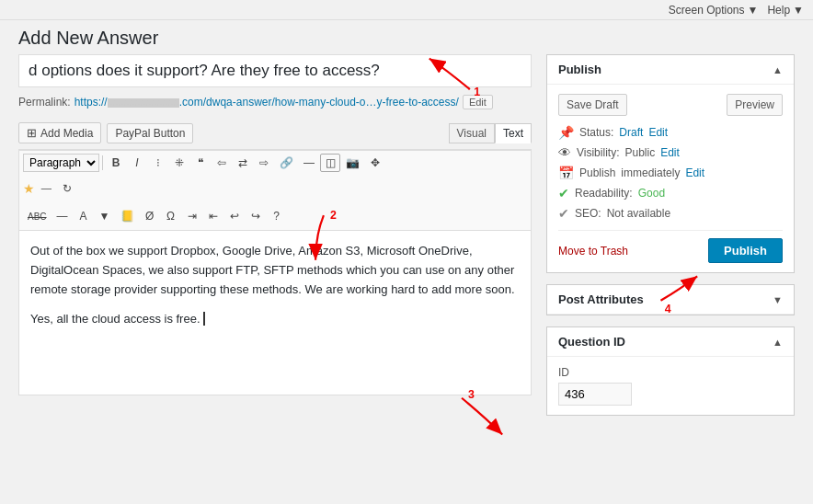 Image resolution: width=813 pixels, height=504 pixels. I want to click on italic-button: I, so click(137, 163).